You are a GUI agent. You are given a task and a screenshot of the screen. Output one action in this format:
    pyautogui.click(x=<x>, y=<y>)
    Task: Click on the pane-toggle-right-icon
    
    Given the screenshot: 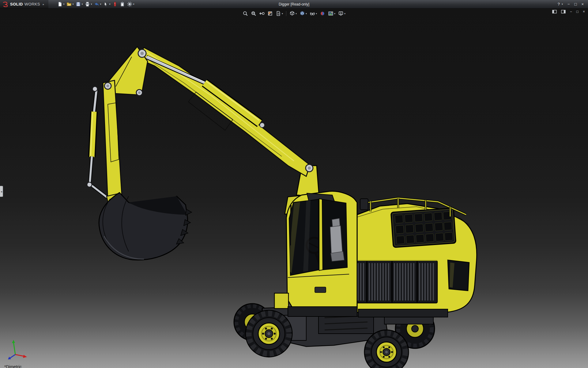 What is the action you would take?
    pyautogui.click(x=564, y=12)
    